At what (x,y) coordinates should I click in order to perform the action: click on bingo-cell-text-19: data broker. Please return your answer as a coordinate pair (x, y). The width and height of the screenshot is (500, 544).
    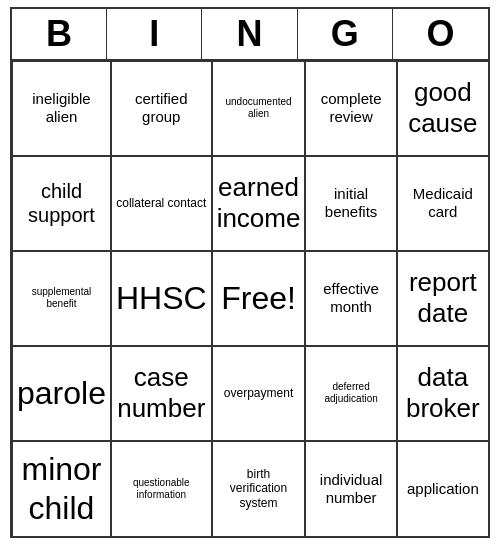
    Looking at the image, I should click on (443, 393).